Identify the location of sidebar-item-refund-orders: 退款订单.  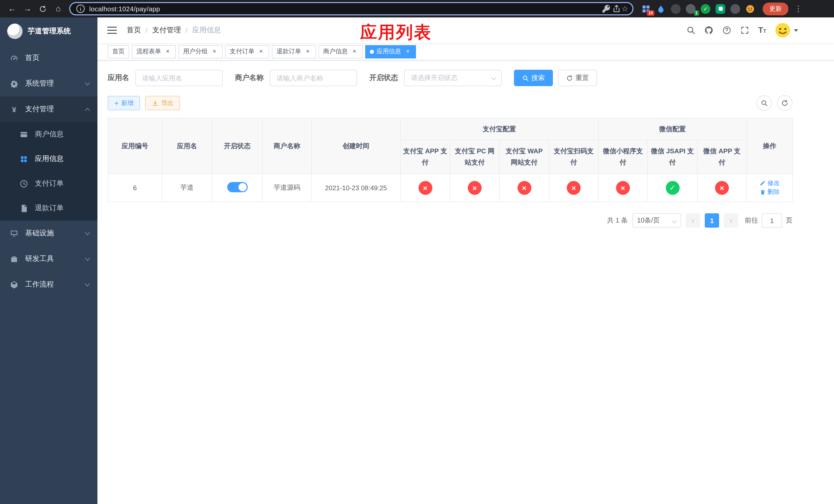
(49, 208).